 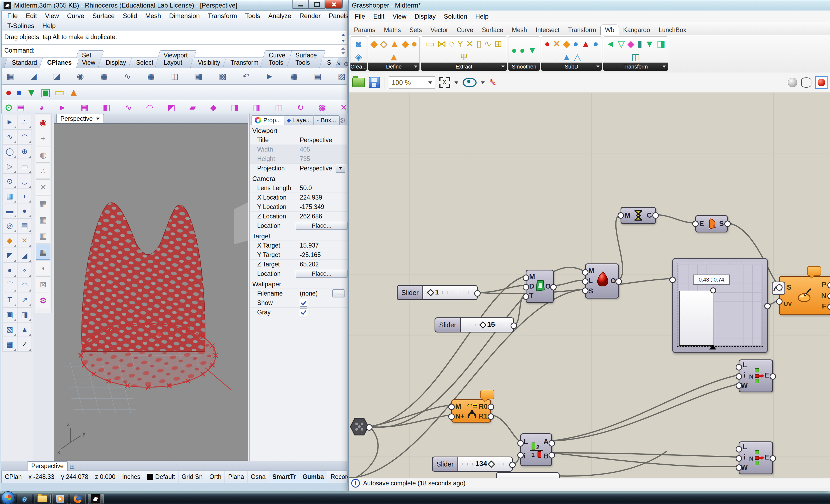 What do you see at coordinates (552, 455) in the screenshot?
I see `dispatch-out-b` at bounding box center [552, 455].